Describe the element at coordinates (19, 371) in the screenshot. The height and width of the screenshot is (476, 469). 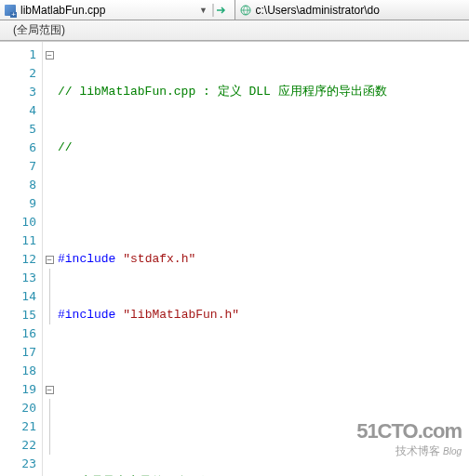
I see `line-number: 18` at that location.